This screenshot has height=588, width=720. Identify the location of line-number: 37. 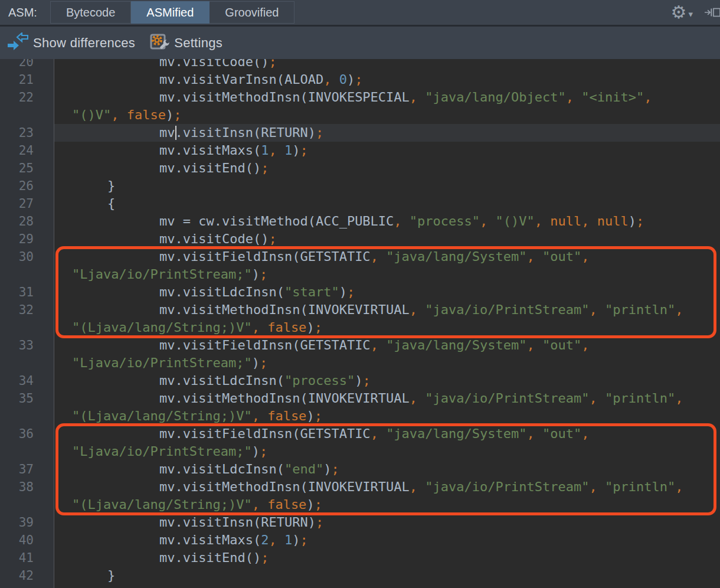
(17, 469).